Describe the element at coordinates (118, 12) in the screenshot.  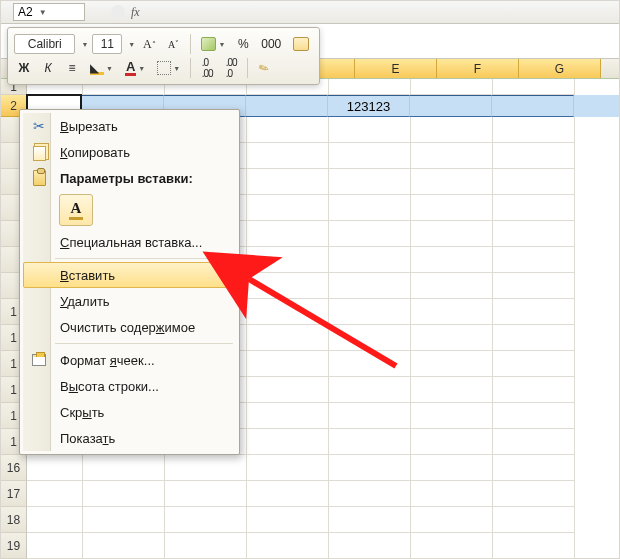
I see `cancel-icon` at that location.